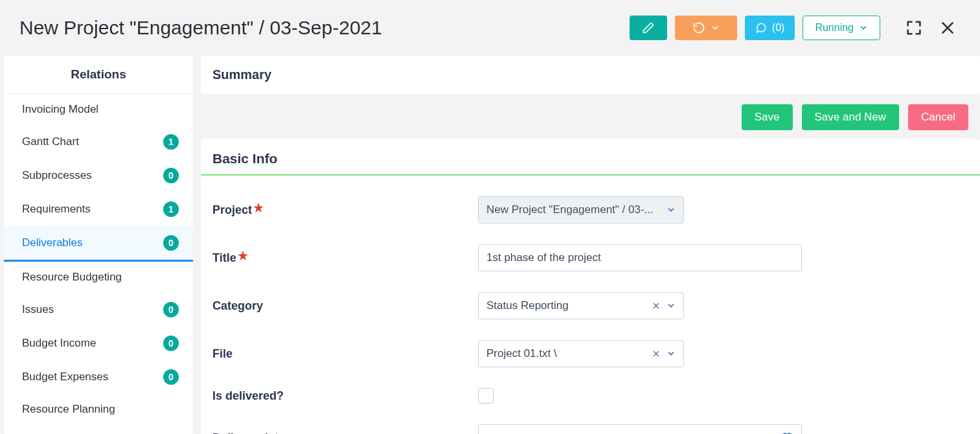  What do you see at coordinates (648, 28) in the screenshot?
I see `edit-button` at bounding box center [648, 28].